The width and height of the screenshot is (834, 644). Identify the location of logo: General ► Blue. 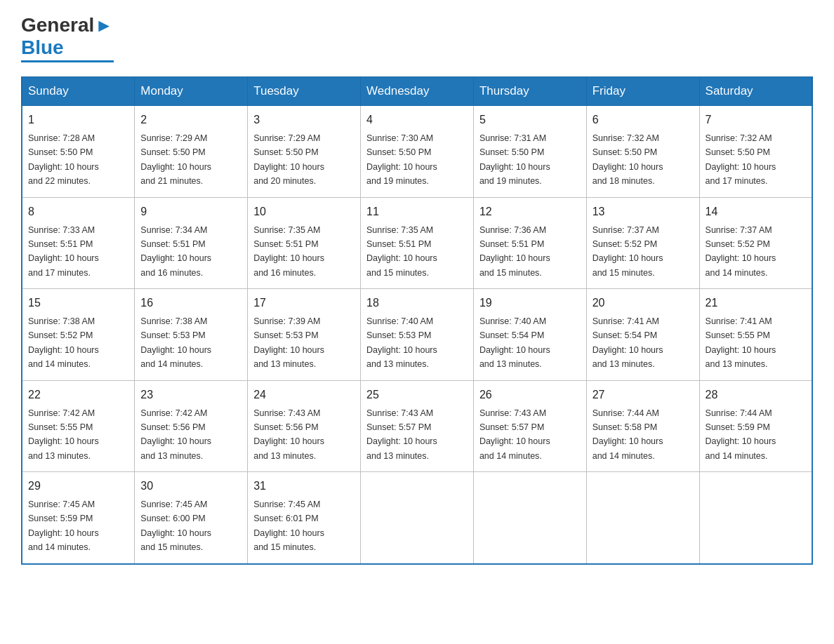
(67, 38).